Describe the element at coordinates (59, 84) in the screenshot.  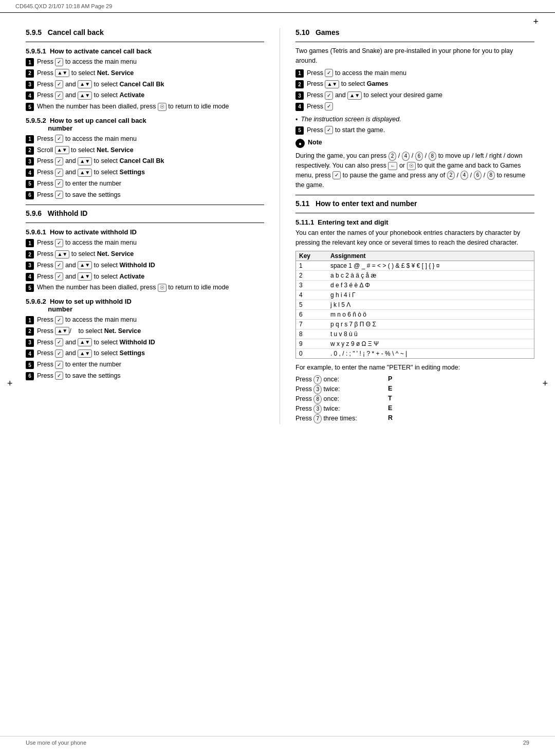
I see `ok-icon: ✓` at that location.